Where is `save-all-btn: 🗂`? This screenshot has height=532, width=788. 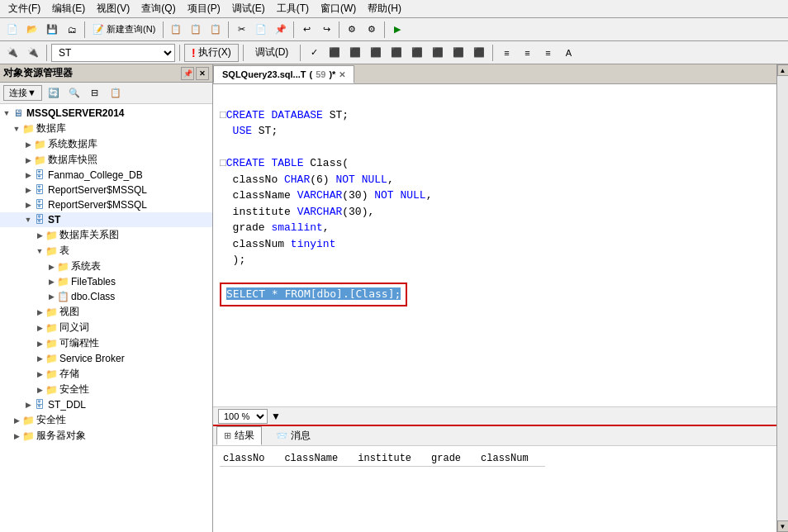
save-all-btn: 🗂 is located at coordinates (72, 30).